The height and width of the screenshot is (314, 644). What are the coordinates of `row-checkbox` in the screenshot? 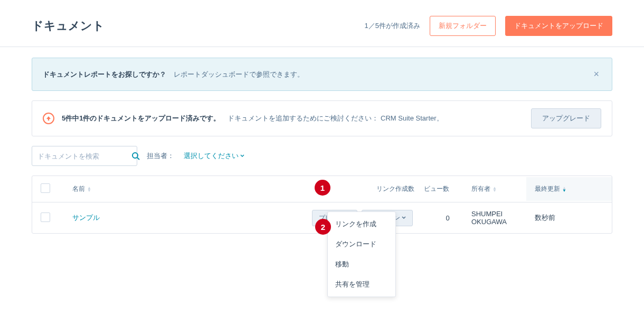 It's located at (45, 217).